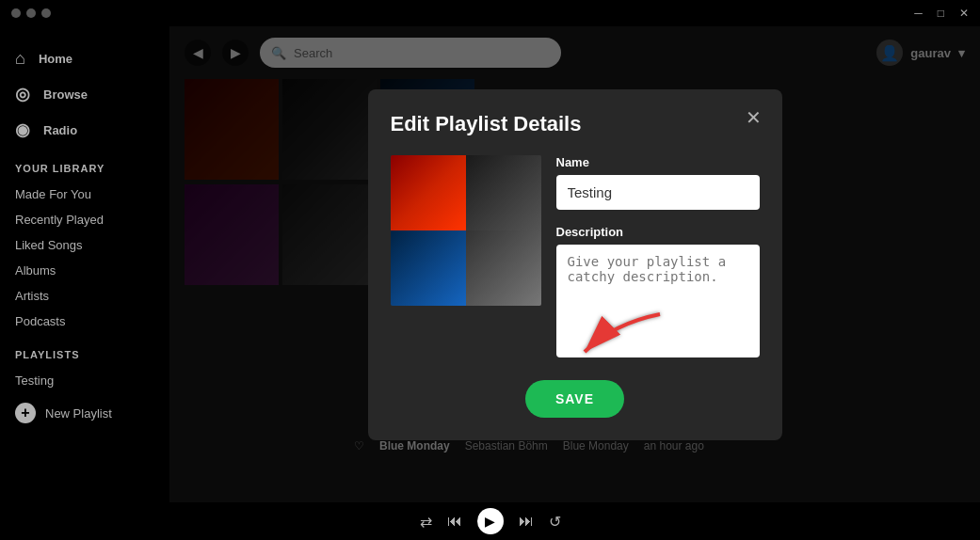 This screenshot has width=980, height=540. What do you see at coordinates (60, 130) in the screenshot?
I see `sidebar-item-radio-label: Radio` at bounding box center [60, 130].